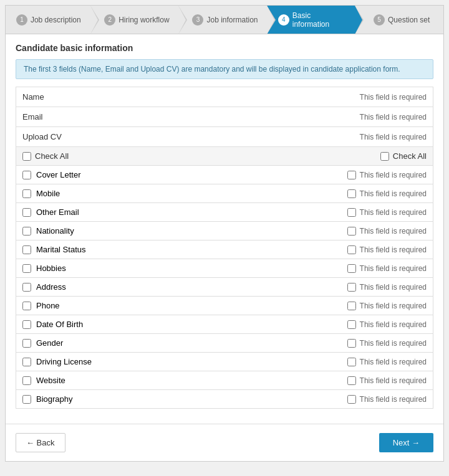 The image size is (449, 476). I want to click on optional-field-label: Marital Status, so click(61, 249).